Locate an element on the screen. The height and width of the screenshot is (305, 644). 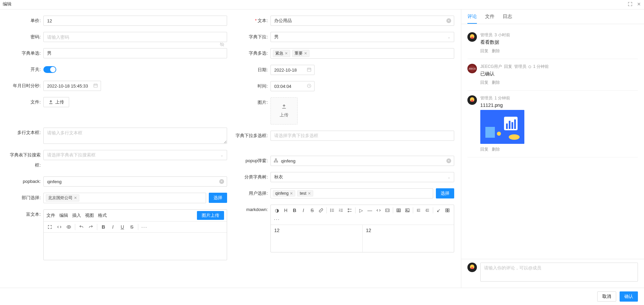
outdent-icon is located at coordinates (427, 210).